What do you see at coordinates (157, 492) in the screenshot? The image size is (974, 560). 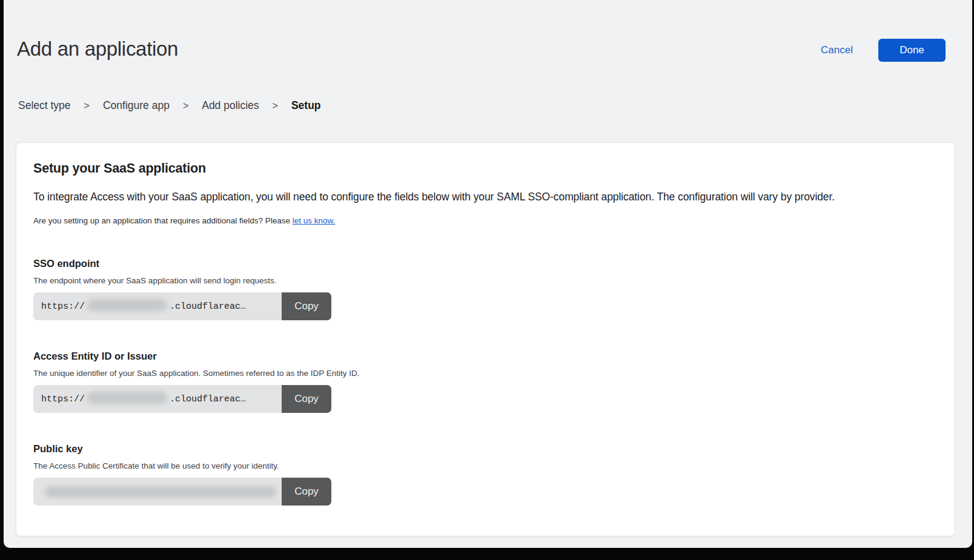 I see `public-key-value` at bounding box center [157, 492].